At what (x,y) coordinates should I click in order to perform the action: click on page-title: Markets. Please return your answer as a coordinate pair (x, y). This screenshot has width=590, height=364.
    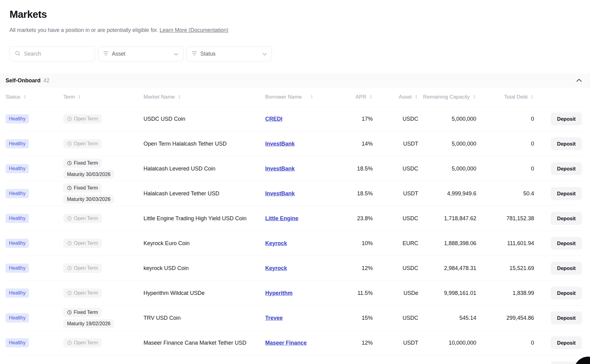
    Looking at the image, I should click on (295, 14).